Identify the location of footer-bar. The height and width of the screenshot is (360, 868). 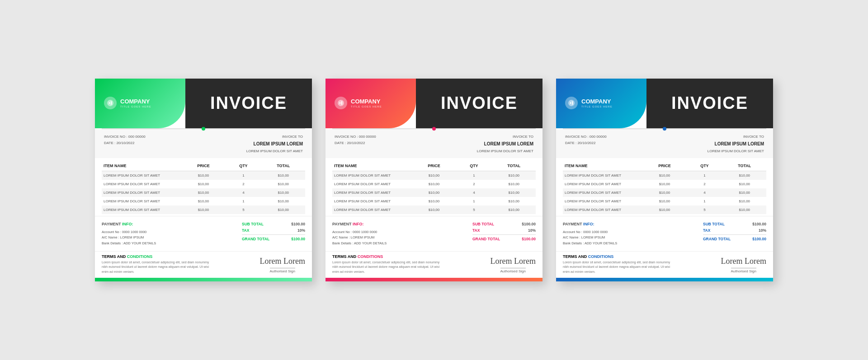
(434, 280).